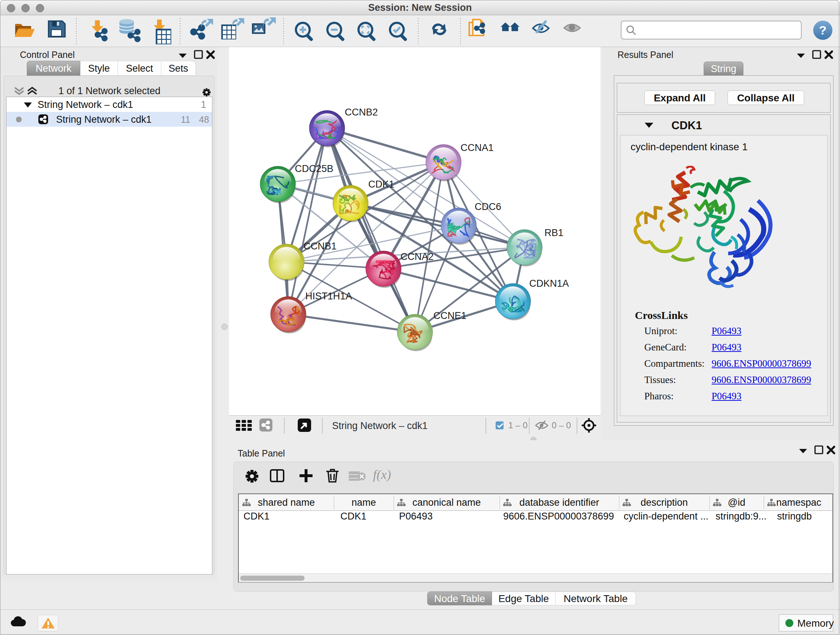  What do you see at coordinates (380, 426) in the screenshot?
I see `svg-text: String Network – cdk1` at bounding box center [380, 426].